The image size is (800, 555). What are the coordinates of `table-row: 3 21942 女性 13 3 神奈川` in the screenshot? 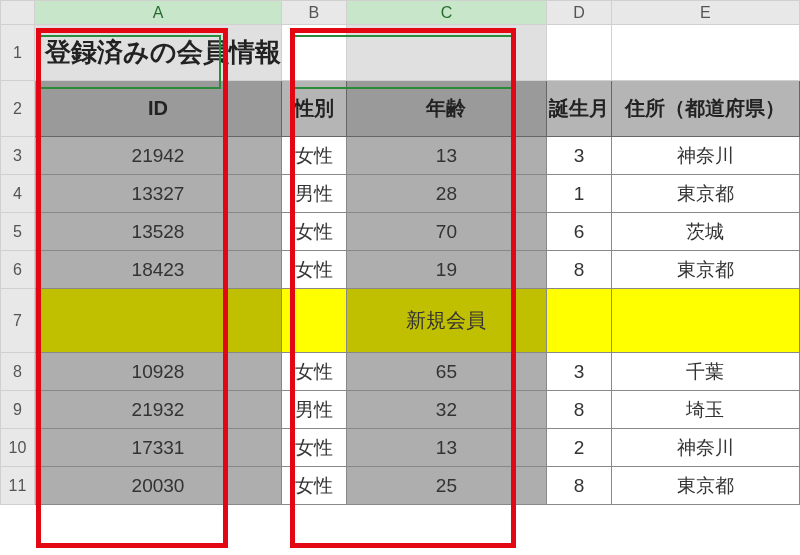 It's located at (400, 156).